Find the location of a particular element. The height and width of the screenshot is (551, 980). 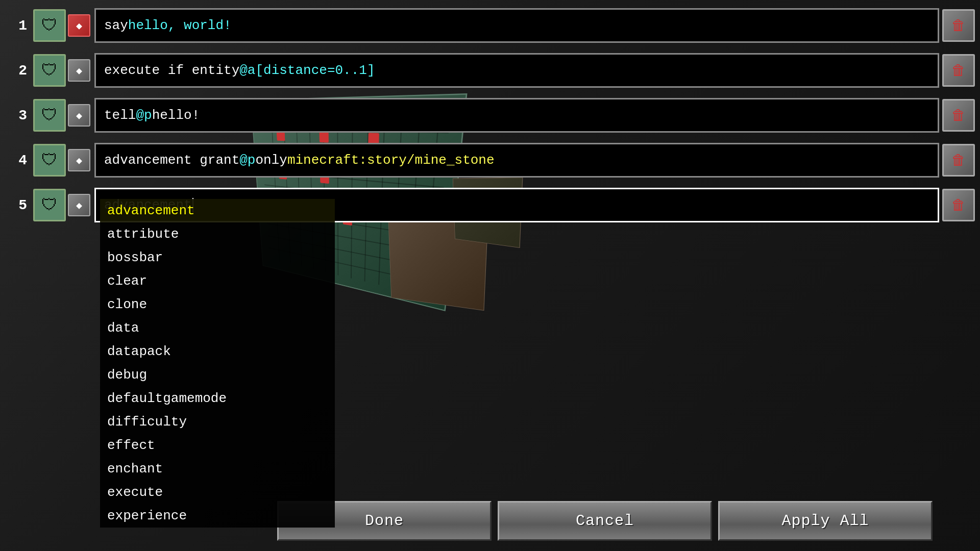

autocomplete-item-7: debug is located at coordinates (217, 375).